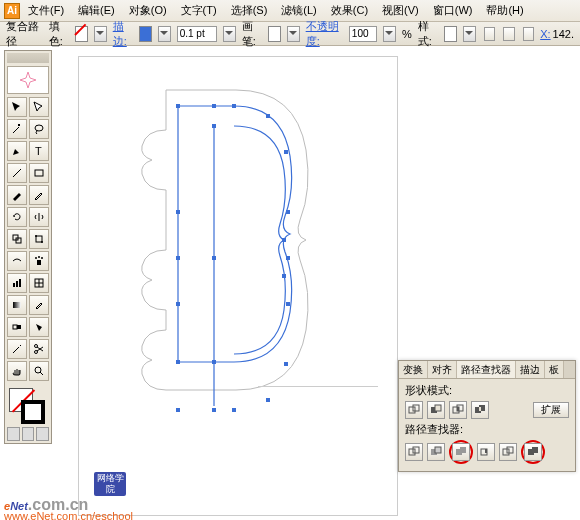 The image size is (580, 520). I want to click on tab-align: 对齐, so click(442, 370).